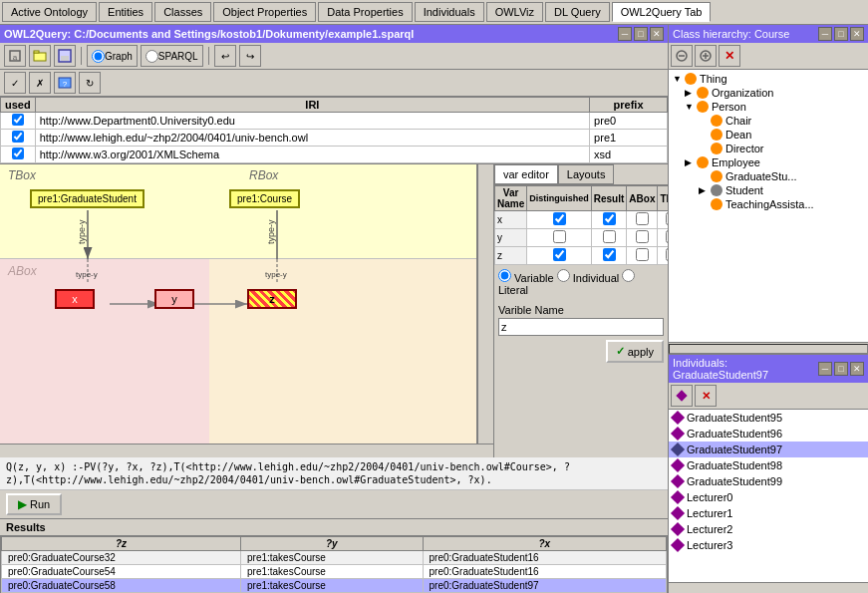 Image resolution: width=868 pixels, height=593 pixels. What do you see at coordinates (225, 56) in the screenshot?
I see `undo-button: ↩` at bounding box center [225, 56].